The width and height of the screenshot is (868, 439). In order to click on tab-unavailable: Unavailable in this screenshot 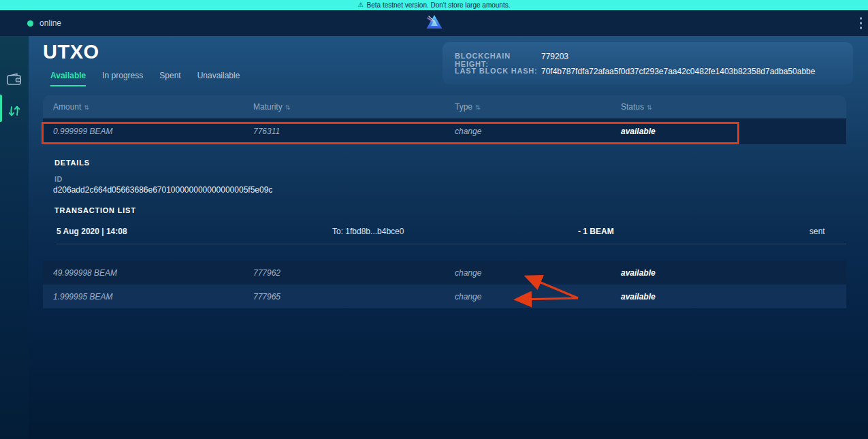, I will do `click(219, 79)`.